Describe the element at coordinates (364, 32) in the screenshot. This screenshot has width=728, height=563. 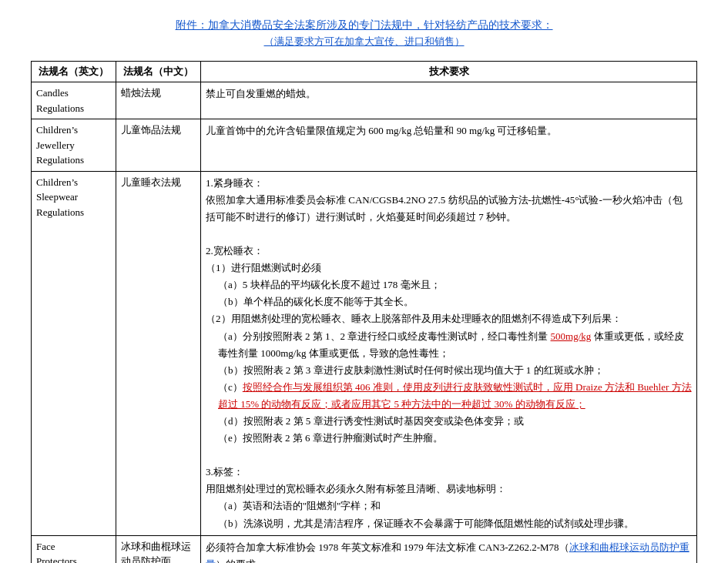
I see `header-section: 附件：加拿大消费品安全法案所涉及的专门法规中，针对轻纺产品的技术要求： （满足要…` at that location.